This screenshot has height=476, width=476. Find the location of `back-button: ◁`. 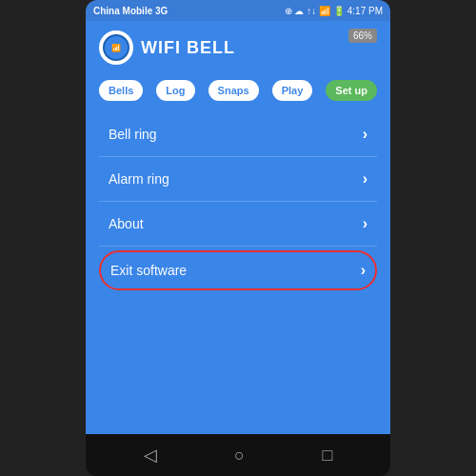

back-button: ◁ is located at coordinates (150, 455).